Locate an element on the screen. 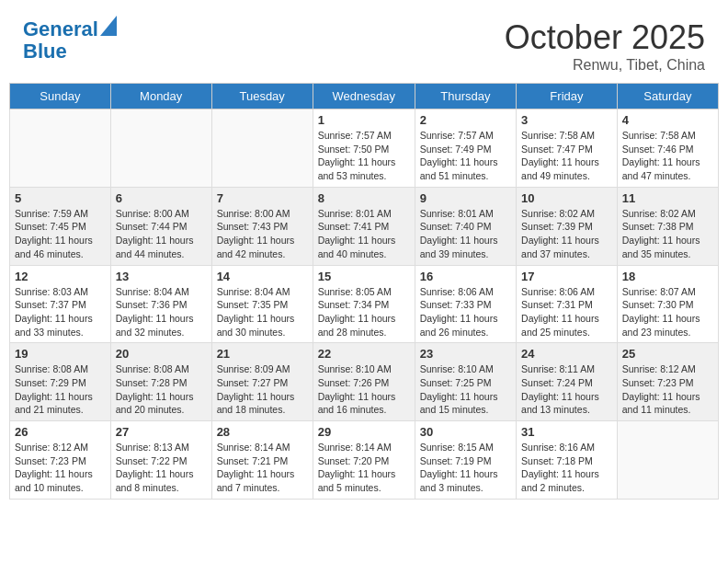 This screenshot has width=728, height=563. calendar-week-row: 26Sunrise: 8:12 AMSunset: 7:23 PMDayligh… is located at coordinates (364, 460).